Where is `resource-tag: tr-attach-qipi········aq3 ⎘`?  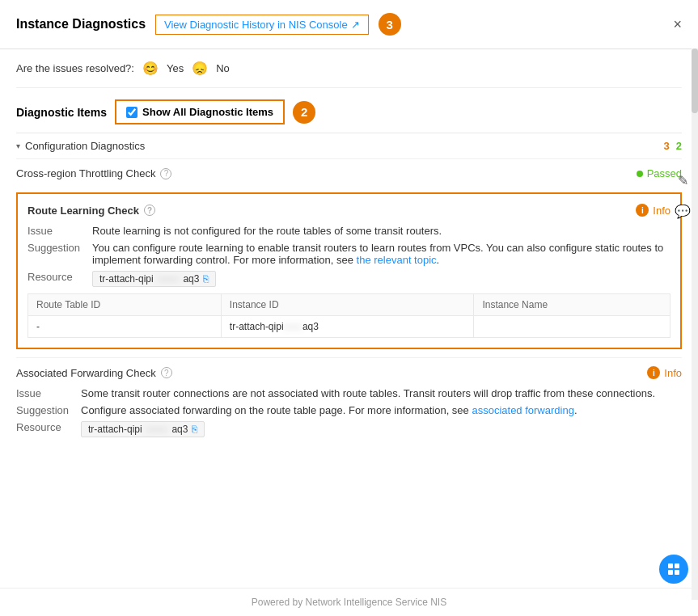 resource-tag: tr-attach-qipi········aq3 ⎘ is located at coordinates (154, 279).